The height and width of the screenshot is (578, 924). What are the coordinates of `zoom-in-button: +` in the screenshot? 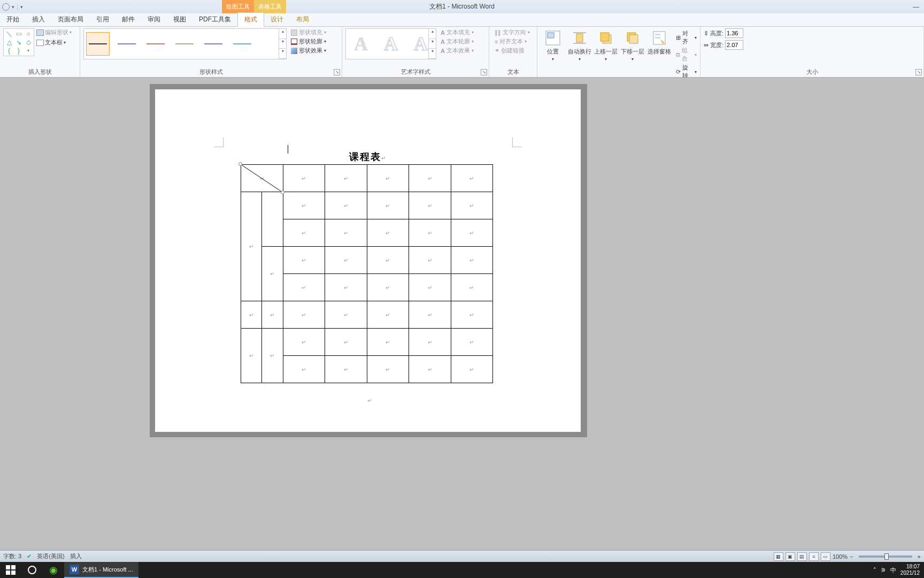 It's located at (919, 557).